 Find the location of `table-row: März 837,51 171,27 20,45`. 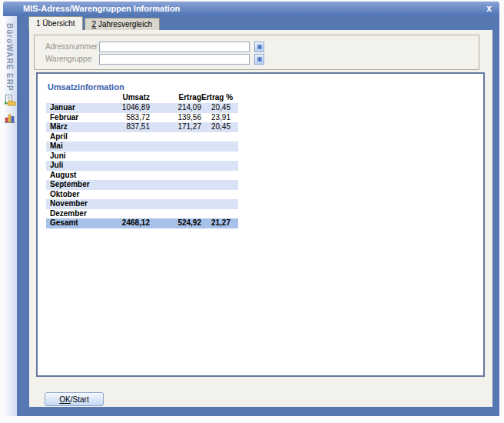

table-row: März 837,51 171,27 20,45 is located at coordinates (142, 128).